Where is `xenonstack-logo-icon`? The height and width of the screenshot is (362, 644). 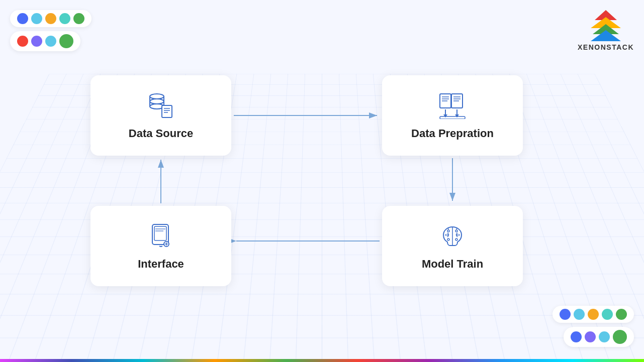
xenonstack-logo-icon is located at coordinates (606, 25).